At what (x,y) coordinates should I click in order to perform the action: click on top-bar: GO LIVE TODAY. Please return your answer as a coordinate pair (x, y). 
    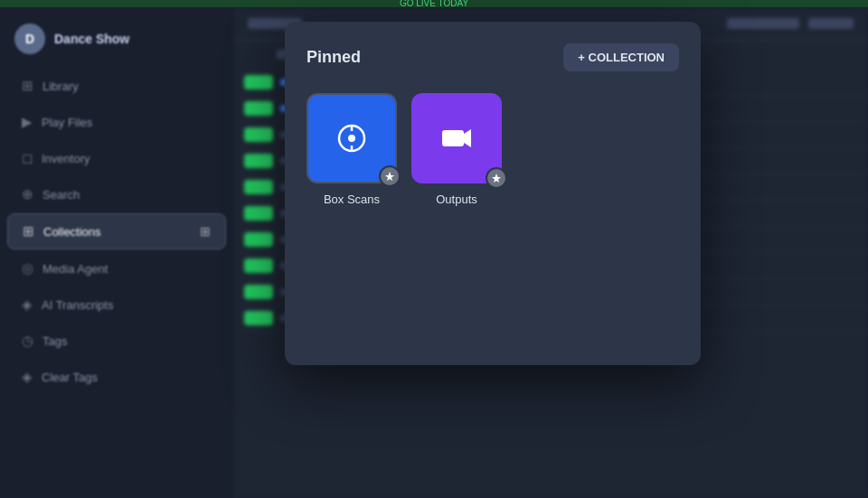
    Looking at the image, I should click on (434, 4).